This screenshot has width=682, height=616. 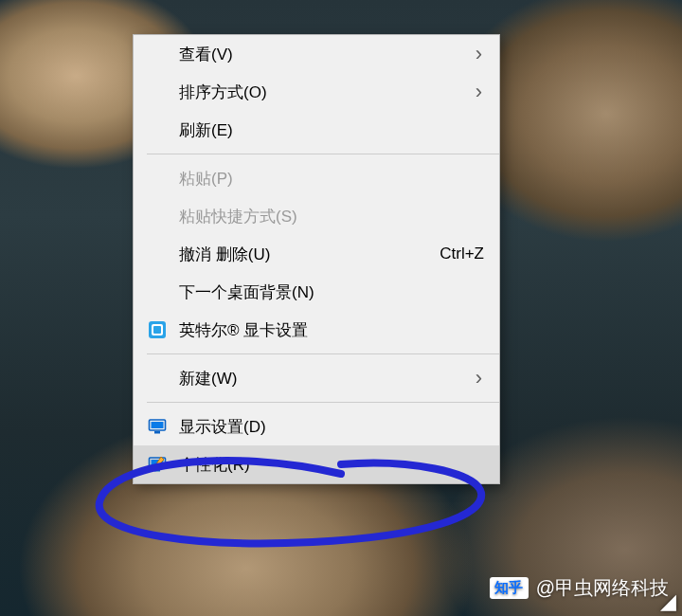 I want to click on menu-item-label: 个性化(R), so click(x=332, y=464).